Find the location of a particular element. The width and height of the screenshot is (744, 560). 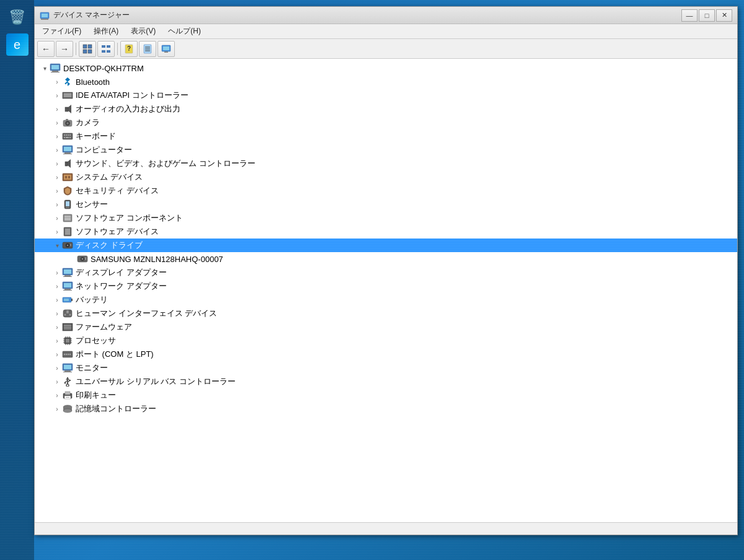

tree-item-print: › 印刷キュー is located at coordinates (386, 395).